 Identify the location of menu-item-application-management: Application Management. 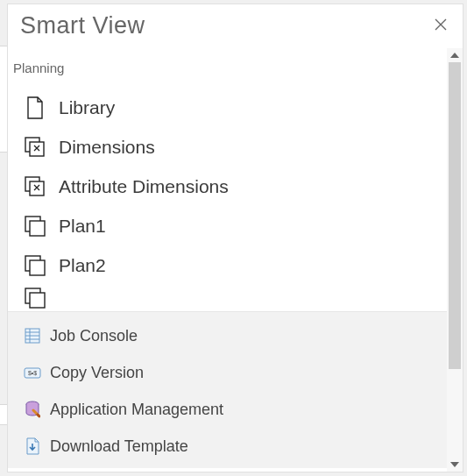
(235, 409).